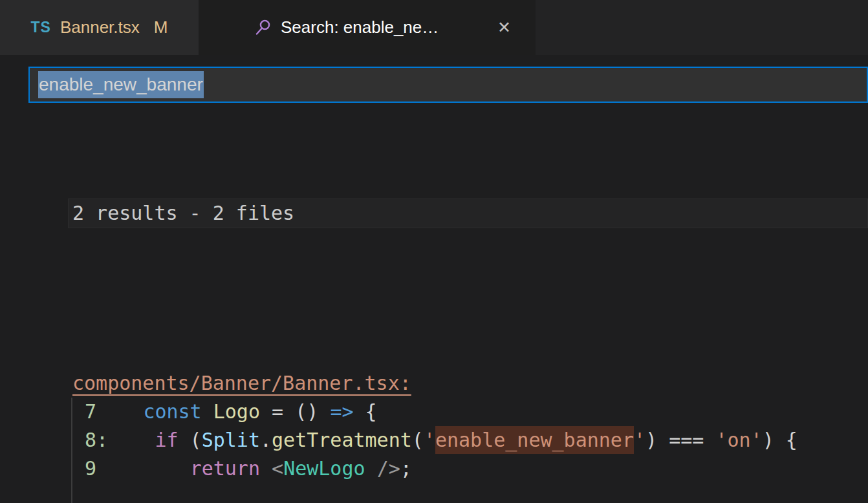 The image size is (868, 503). What do you see at coordinates (360, 27) in the screenshot?
I see `tab-label: Search: enable_ne…` at bounding box center [360, 27].